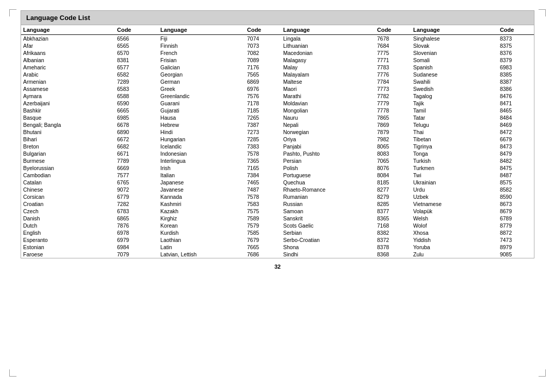  Describe the element at coordinates (263, 46) in the screenshot. I see `code-cell: 7073` at that location.